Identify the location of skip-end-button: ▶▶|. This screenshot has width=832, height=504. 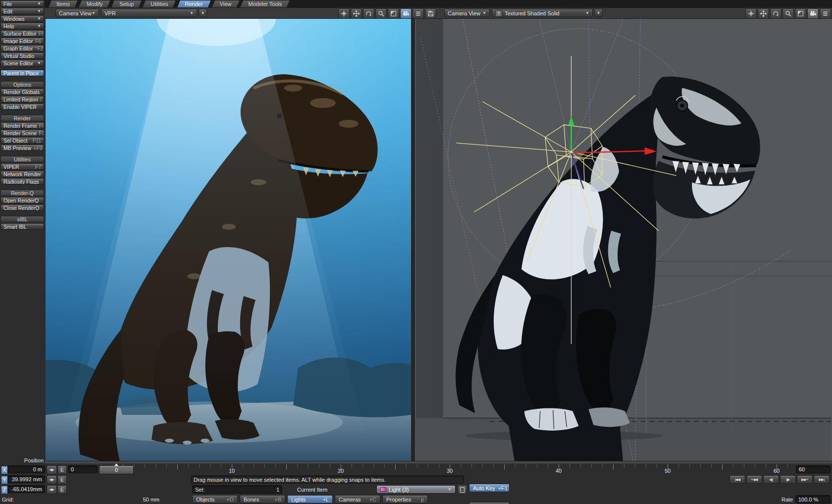
(822, 479).